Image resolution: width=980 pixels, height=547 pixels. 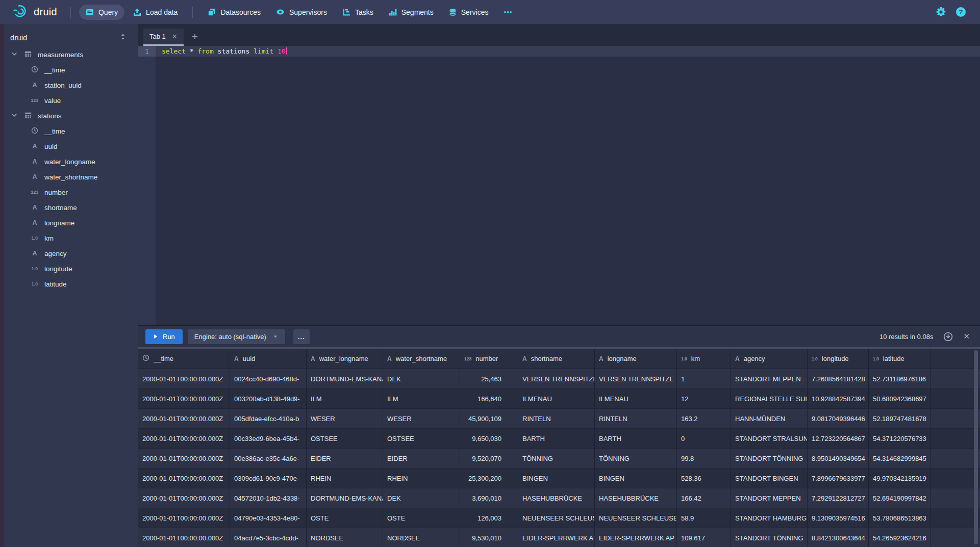 What do you see at coordinates (69, 284) in the screenshot?
I see `tree-column-latitude: 1.0latitude` at bounding box center [69, 284].